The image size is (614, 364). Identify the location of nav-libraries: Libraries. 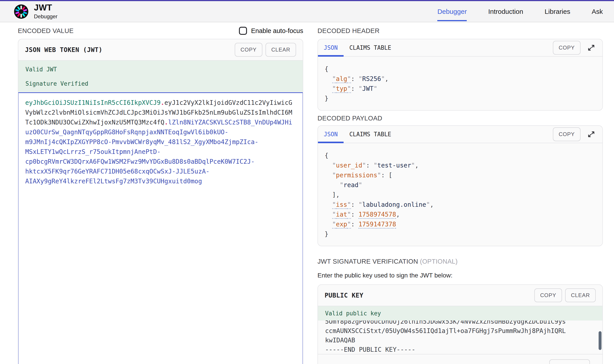
(557, 12).